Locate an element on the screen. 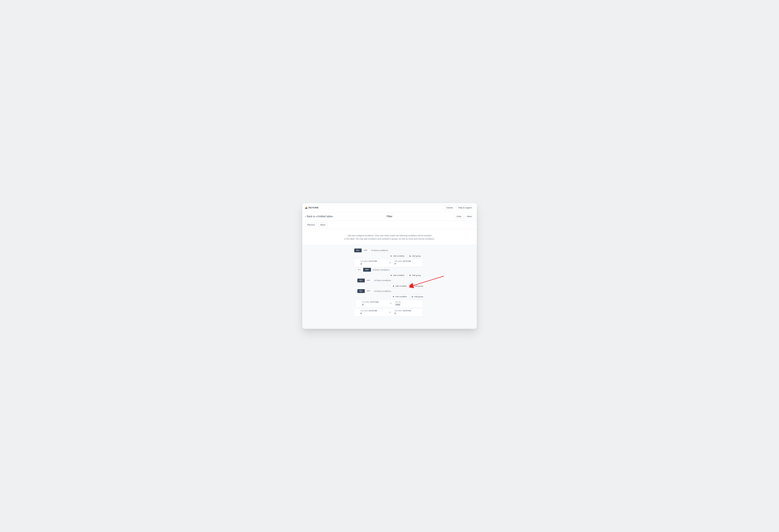 The image size is (779, 532). condition-right-value: P is located at coordinates (407, 264).